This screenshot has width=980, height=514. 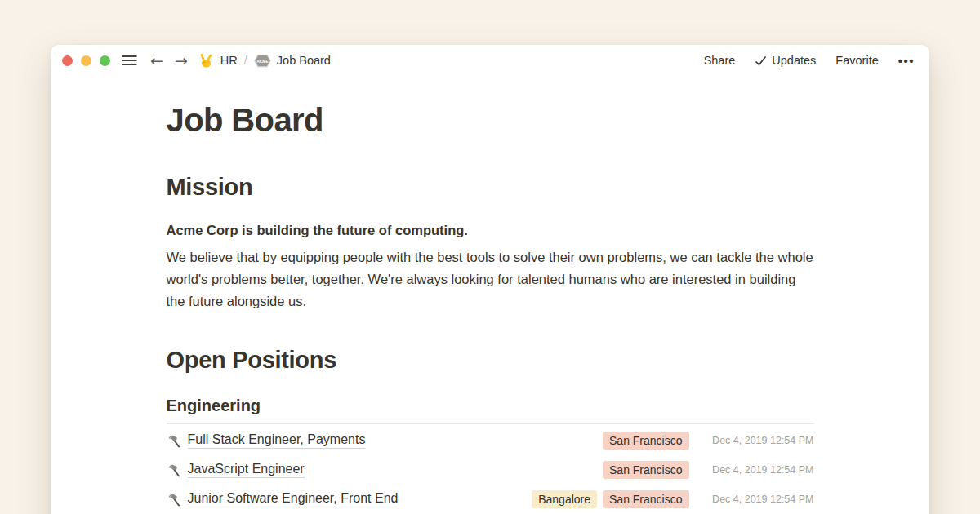 I want to click on acme-badge-icon: ACME, so click(x=263, y=60).